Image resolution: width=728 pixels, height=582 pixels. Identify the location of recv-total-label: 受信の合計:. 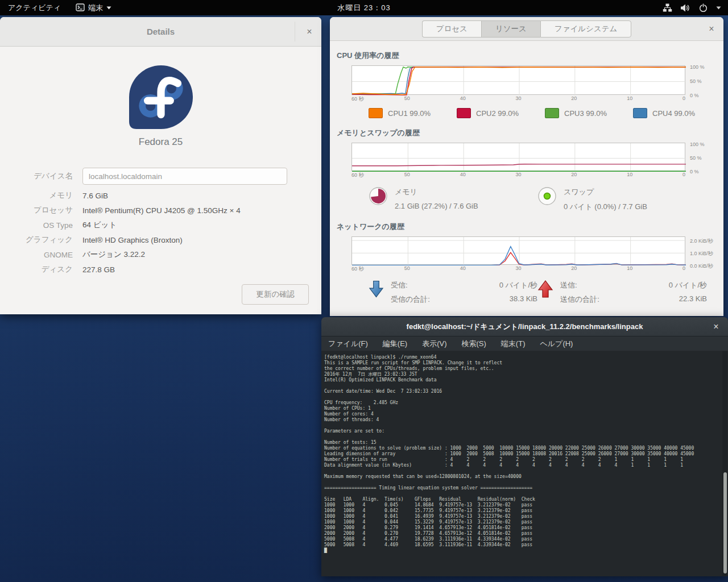
(424, 300).